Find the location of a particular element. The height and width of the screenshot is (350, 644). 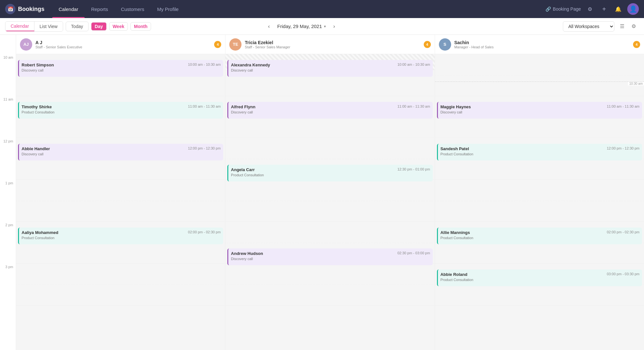

event-abbie-handler: Abbie Handler Discovery call 12:00 pm - … is located at coordinates (120, 152).